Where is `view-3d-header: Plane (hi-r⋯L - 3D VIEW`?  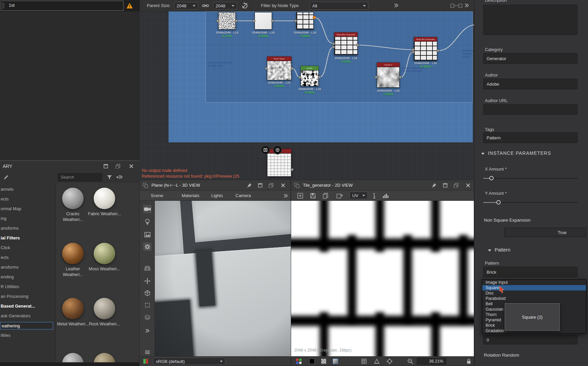 view-3d-header: Plane (hi-r⋯L - 3D VIEW is located at coordinates (215, 185).